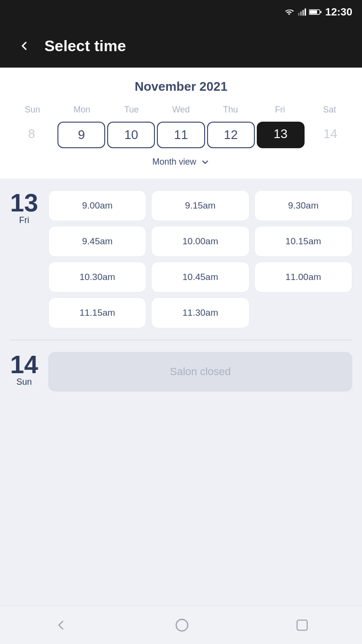 The width and height of the screenshot is (362, 644). Describe the element at coordinates (24, 208) in the screenshot. I see `day-label-13: 13 Fri` at that location.